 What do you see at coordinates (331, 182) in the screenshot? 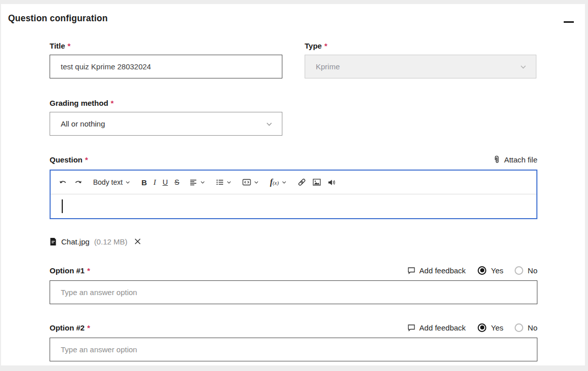
I see `audio-icon` at bounding box center [331, 182].